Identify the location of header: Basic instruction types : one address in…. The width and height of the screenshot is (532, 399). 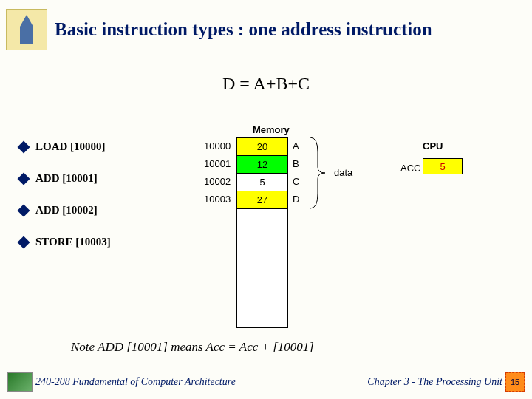
(266, 25).